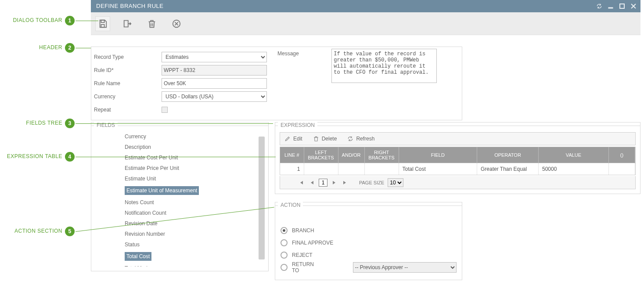 The width and height of the screenshot is (644, 281). Describe the element at coordinates (37, 231) in the screenshot. I see `annotation-5: ACTION SECTION5` at that location.